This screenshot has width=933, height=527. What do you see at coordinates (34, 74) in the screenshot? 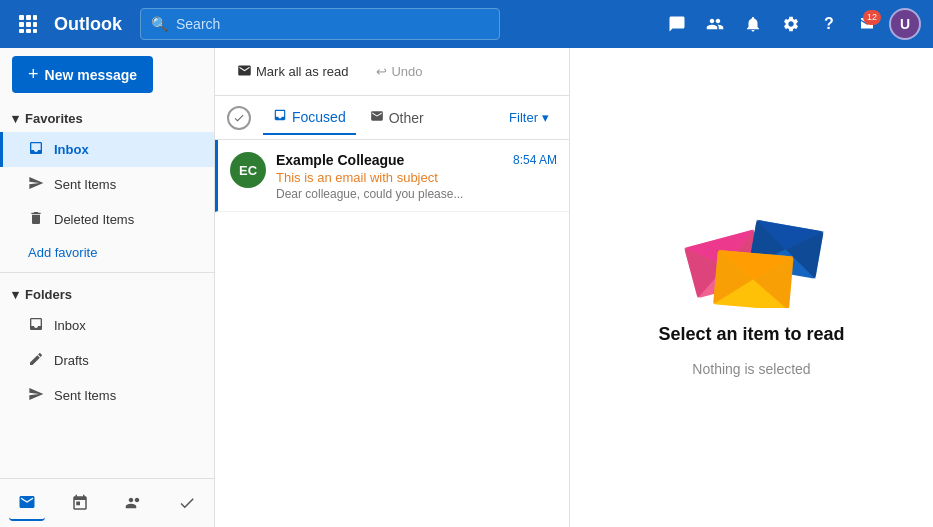
I see `plus-icon: +` at bounding box center [34, 74].